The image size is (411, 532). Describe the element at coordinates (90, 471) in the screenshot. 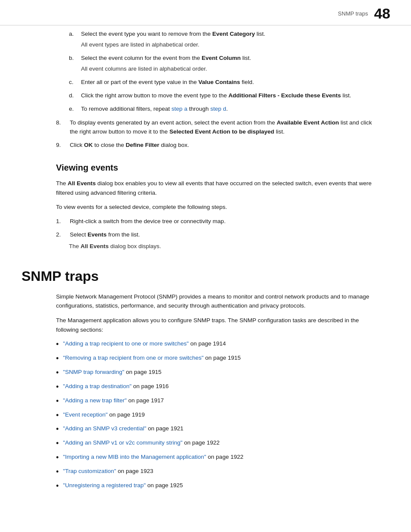

I see `bullet-link-10: "Trap customization"` at that location.